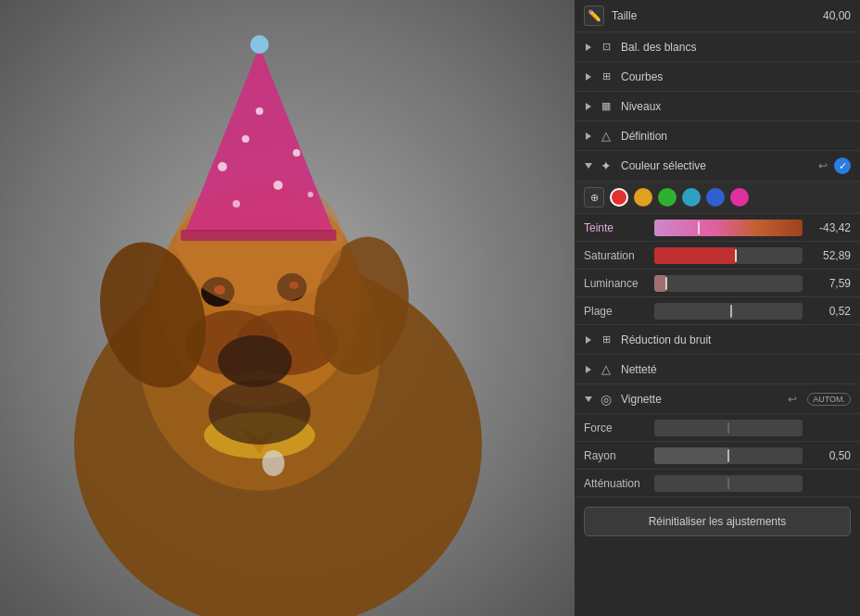  Describe the element at coordinates (588, 340) in the screenshot. I see `toggle-reduction` at that location.